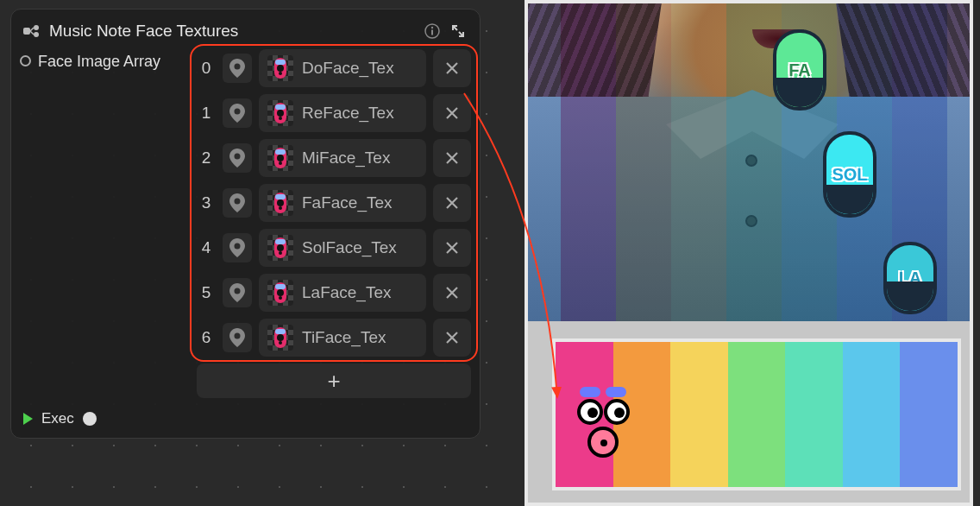 The image size is (980, 506). Describe the element at coordinates (58, 419) in the screenshot. I see `exec-label: Exec` at that location.